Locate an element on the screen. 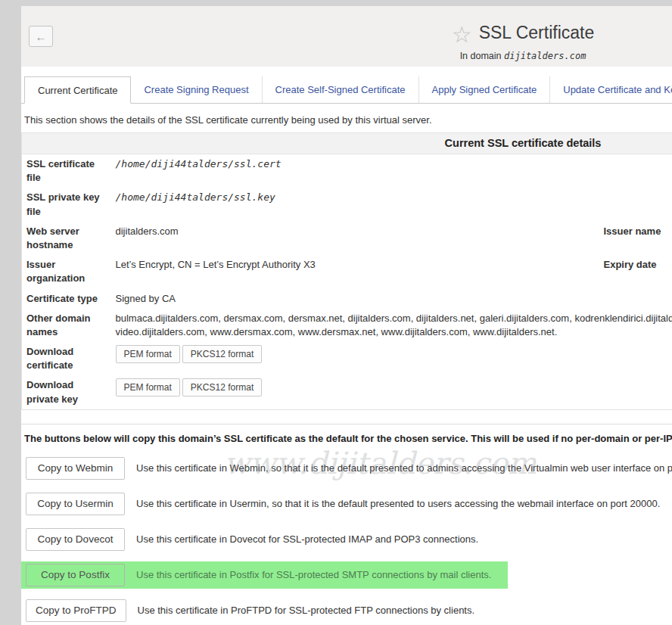 This screenshot has height=625, width=672. back-button: ← is located at coordinates (41, 36).